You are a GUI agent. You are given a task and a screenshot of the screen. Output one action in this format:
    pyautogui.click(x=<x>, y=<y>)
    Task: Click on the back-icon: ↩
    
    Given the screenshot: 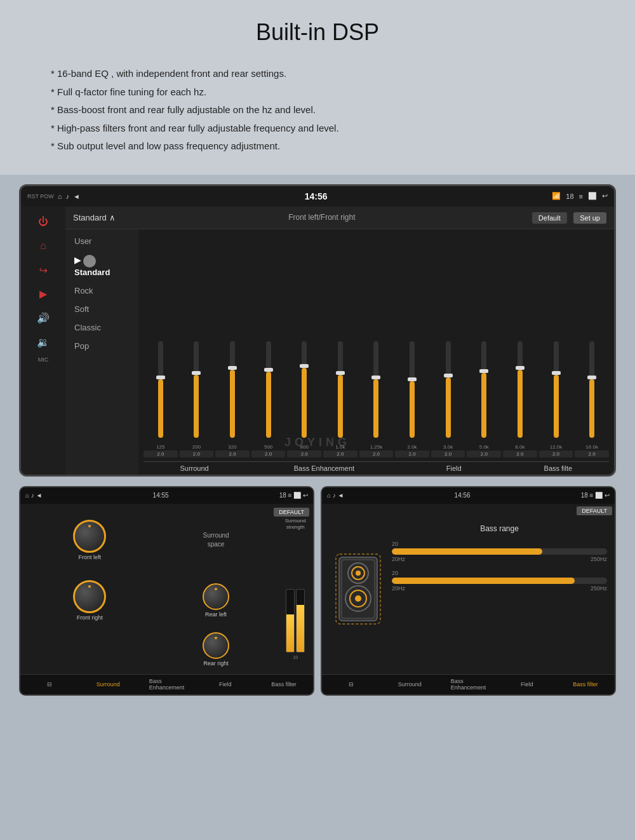 What is the action you would take?
    pyautogui.click(x=605, y=196)
    